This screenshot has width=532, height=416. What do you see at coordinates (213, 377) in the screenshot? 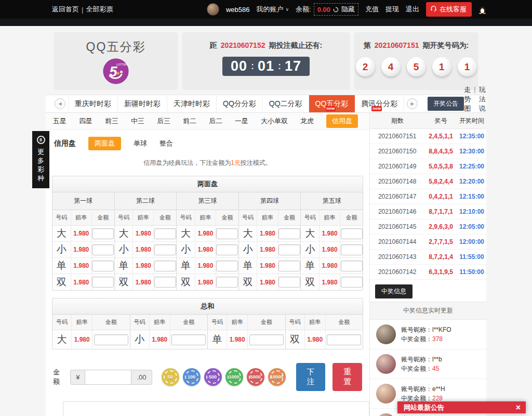
I see `chip-500: 500` at bounding box center [213, 377].